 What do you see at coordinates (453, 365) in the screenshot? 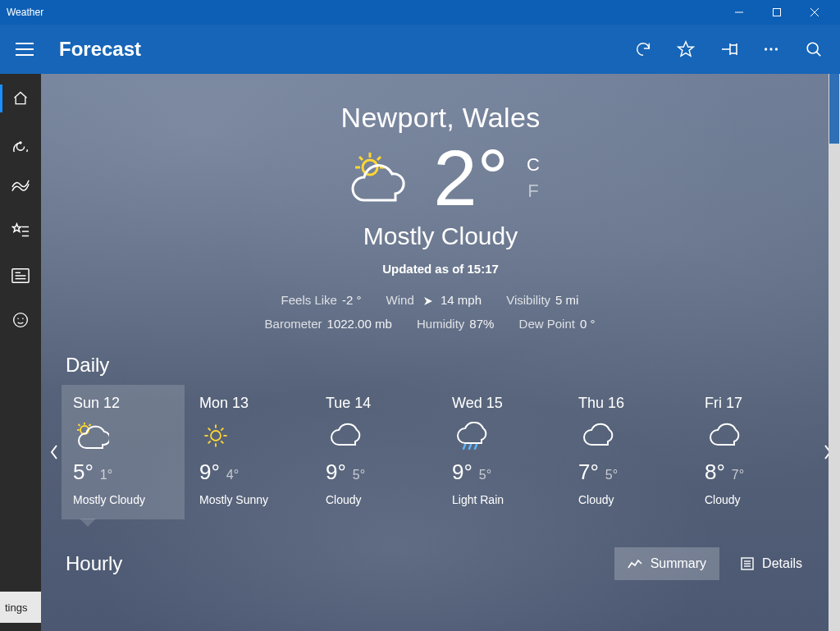
I see `daily-section-title: Daily` at bounding box center [453, 365].